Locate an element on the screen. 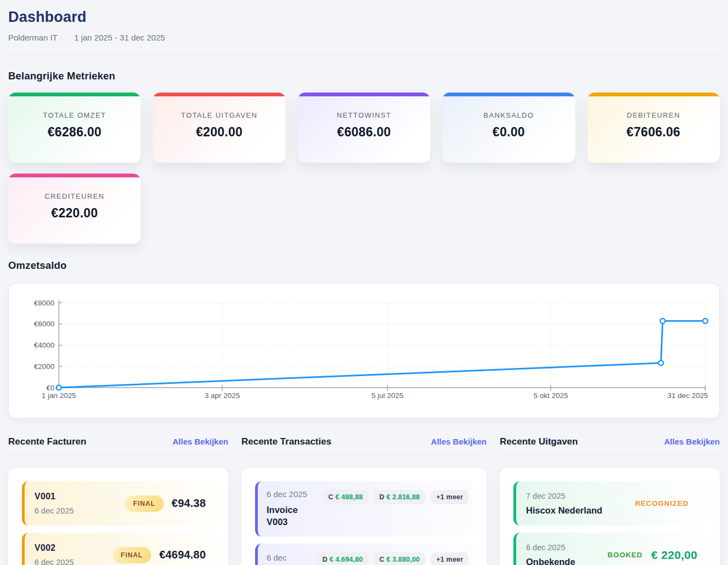  metric-value: €220.00 is located at coordinates (74, 214).